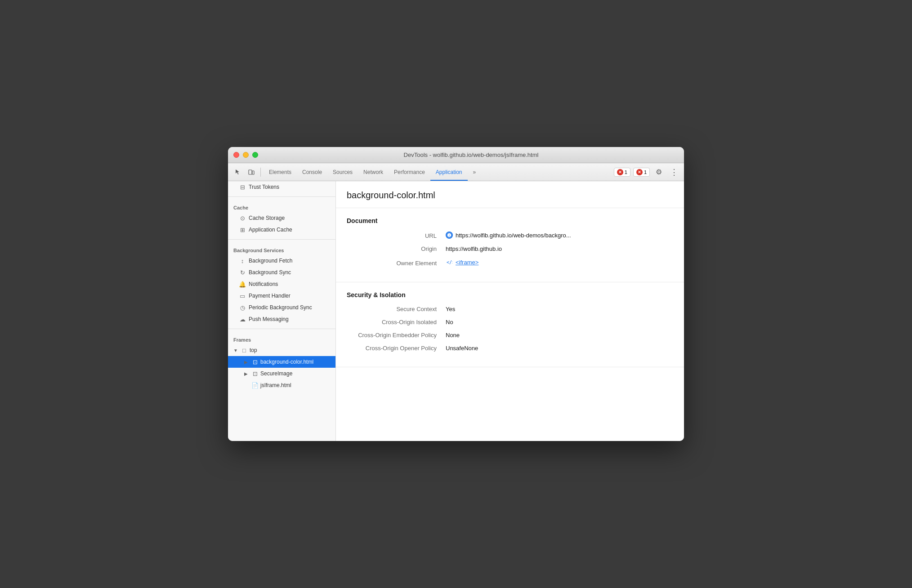  What do you see at coordinates (508, 235) in the screenshot?
I see `url-value: i https://wolfib.github.io/web-demos/bac…` at bounding box center [508, 235].